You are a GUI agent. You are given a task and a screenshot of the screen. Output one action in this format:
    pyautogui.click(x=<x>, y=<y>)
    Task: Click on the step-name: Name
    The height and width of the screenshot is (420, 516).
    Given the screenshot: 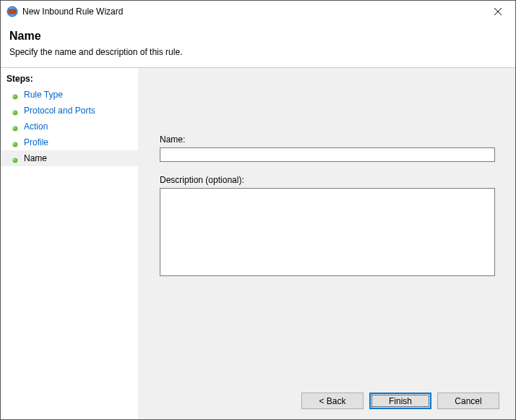 What is the action you would take?
    pyautogui.click(x=69, y=158)
    